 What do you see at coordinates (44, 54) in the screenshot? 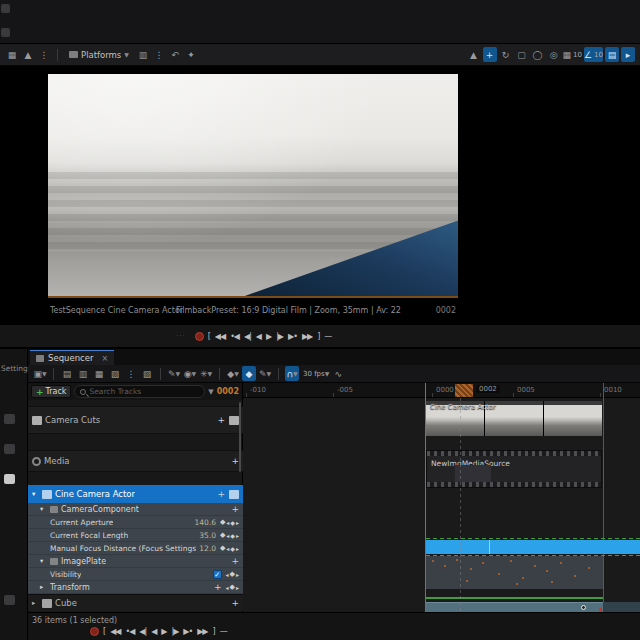
I see `more-icon: ⋮` at bounding box center [44, 54].